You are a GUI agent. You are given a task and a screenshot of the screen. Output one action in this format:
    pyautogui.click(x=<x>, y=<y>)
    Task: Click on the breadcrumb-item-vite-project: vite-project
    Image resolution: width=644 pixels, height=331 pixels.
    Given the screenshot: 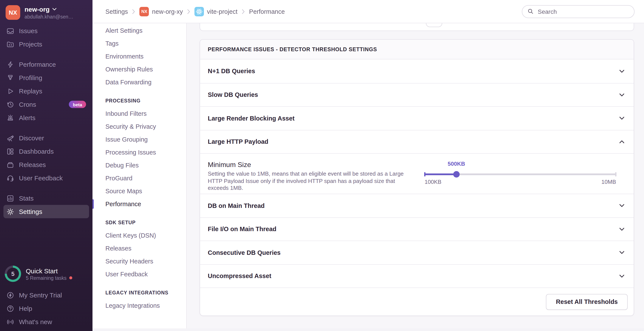 What is the action you would take?
    pyautogui.click(x=216, y=12)
    